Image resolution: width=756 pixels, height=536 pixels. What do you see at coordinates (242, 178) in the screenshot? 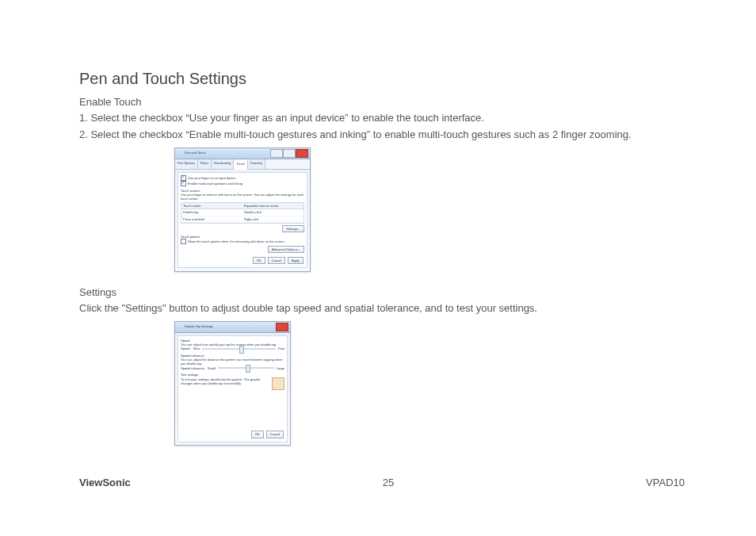
I see `cb-row-1: Use your finger as an input device` at bounding box center [242, 178].